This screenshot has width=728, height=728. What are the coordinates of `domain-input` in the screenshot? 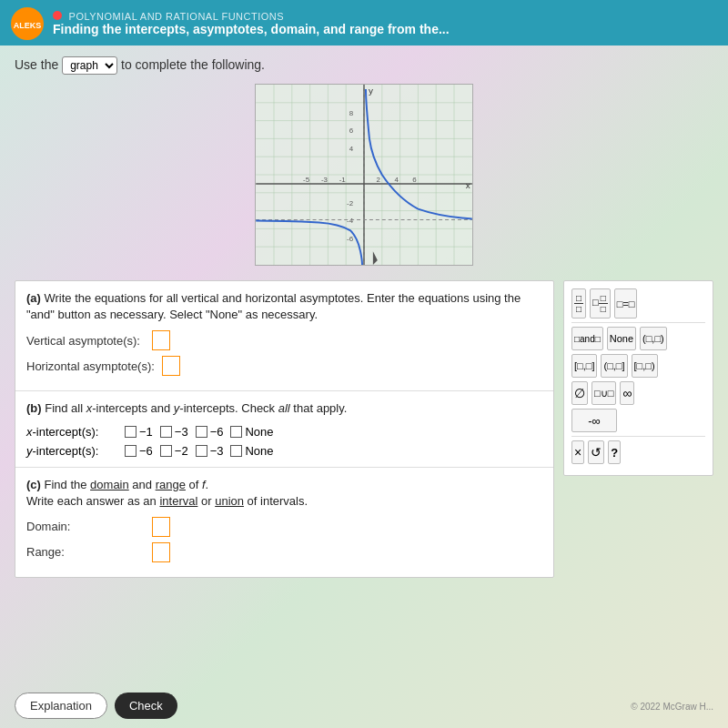 It's located at (161, 527).